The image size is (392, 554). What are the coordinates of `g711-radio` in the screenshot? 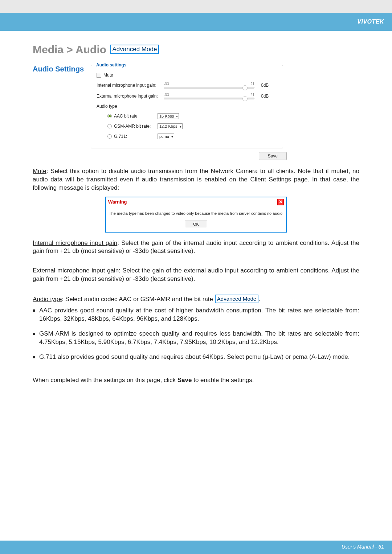 It's located at (110, 136).